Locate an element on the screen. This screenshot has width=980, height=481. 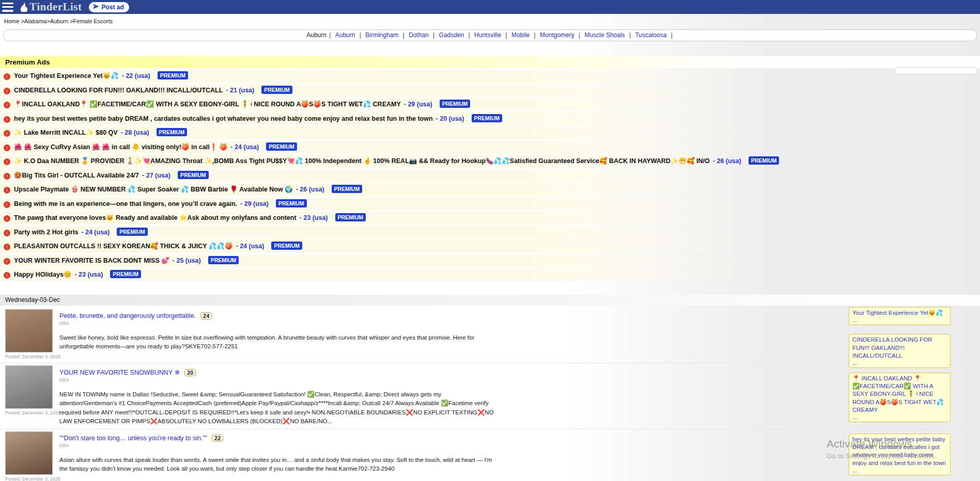
premium-ad-title-link: Upscale Playmate 👙 NEW NUMBER 💦 Super So… is located at coordinates (153, 189).